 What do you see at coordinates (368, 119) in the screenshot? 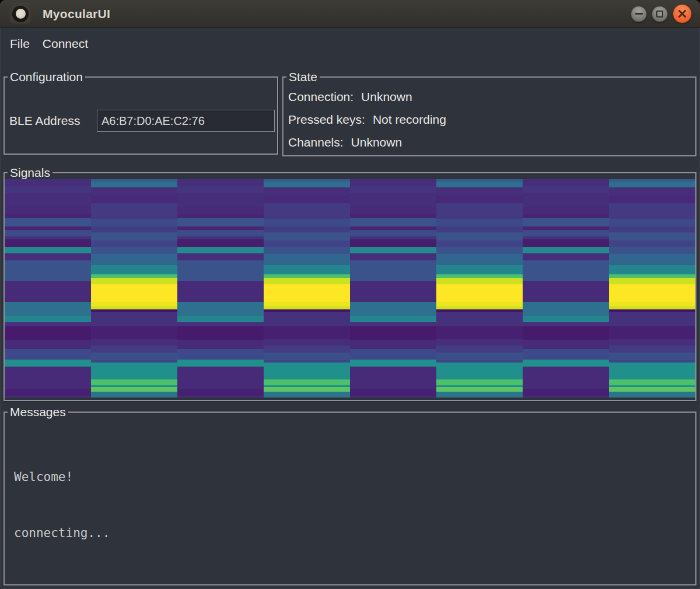
I see `state-rows: Connection:Unknown Pressed keys:Not reco…` at bounding box center [368, 119].